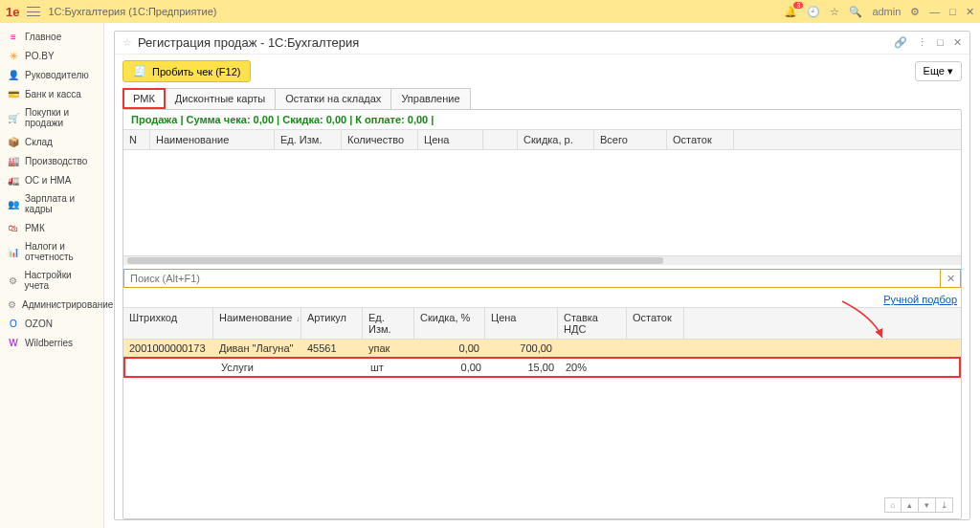  What do you see at coordinates (52, 36) in the screenshot?
I see `sidebar-item: ≡Главное` at bounding box center [52, 36].